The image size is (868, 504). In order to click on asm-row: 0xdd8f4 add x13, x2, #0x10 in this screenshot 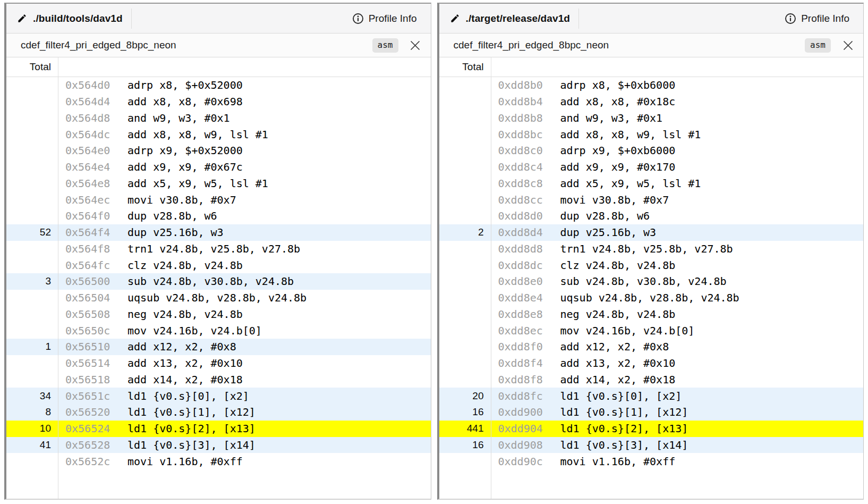, I will do `click(651, 364)`.